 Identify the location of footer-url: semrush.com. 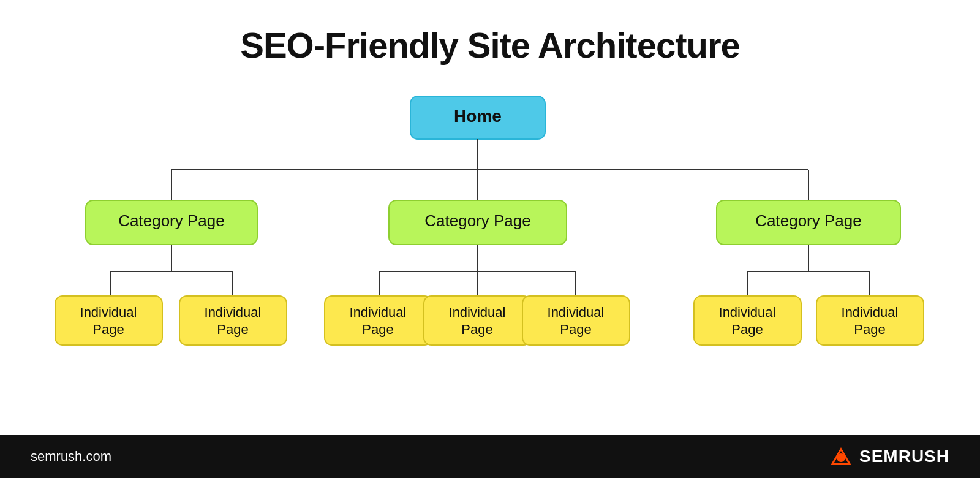
(71, 457).